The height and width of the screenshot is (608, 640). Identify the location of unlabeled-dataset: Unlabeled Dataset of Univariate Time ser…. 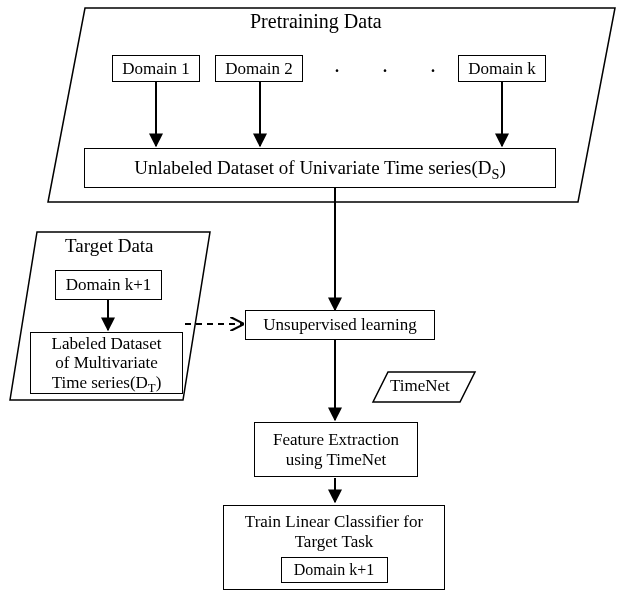
(320, 168).